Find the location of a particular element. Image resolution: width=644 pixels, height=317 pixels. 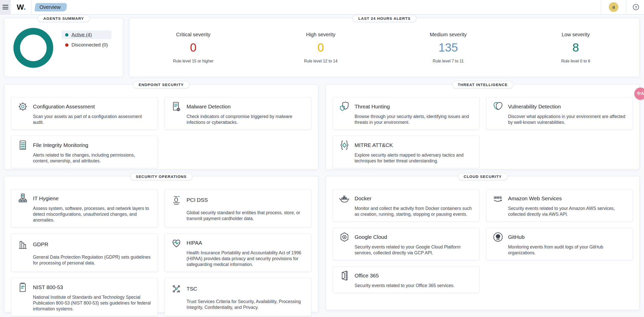

malware-detection-icon is located at coordinates (176, 107).